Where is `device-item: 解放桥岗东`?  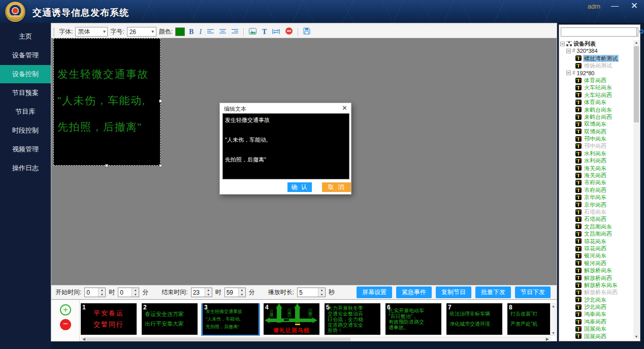
device-item: 解放桥岗东 is located at coordinates (597, 270).